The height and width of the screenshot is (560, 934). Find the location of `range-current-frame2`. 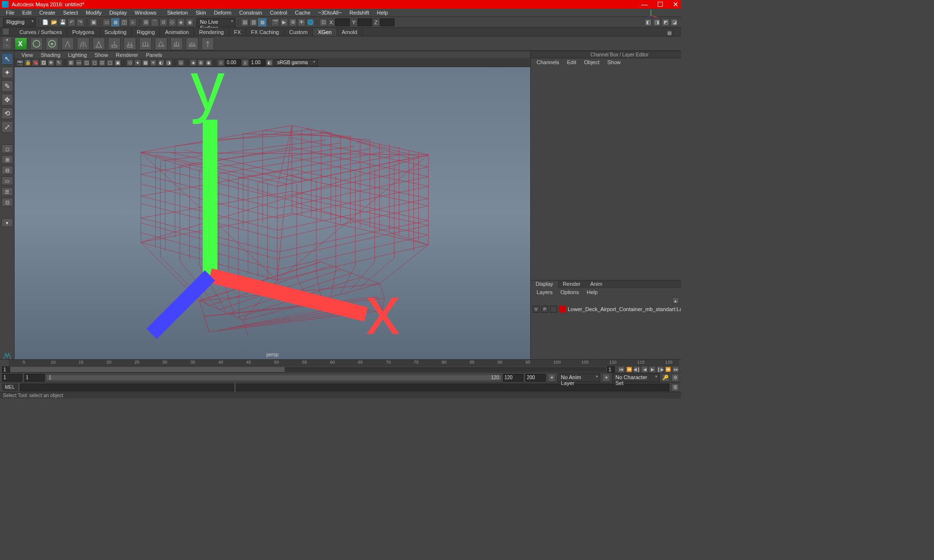

range-current-frame2 is located at coordinates (611, 369).